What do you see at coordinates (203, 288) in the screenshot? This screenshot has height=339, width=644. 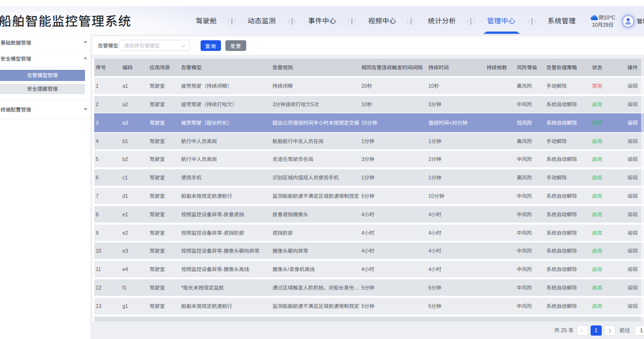 I see `cell-model: *船长未按规定监航` at bounding box center [203, 288].